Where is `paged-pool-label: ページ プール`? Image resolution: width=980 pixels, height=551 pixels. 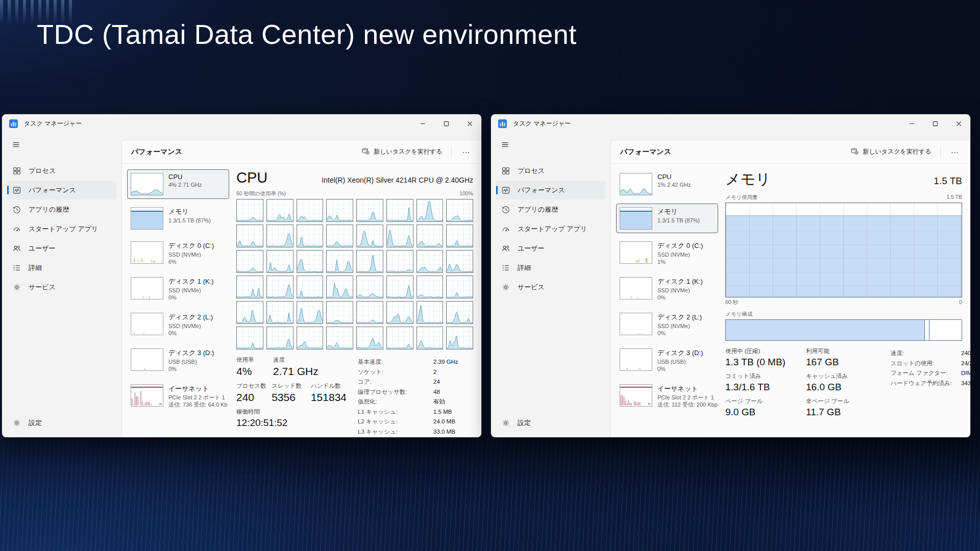 paged-pool-label: ページ プール is located at coordinates (766, 401).